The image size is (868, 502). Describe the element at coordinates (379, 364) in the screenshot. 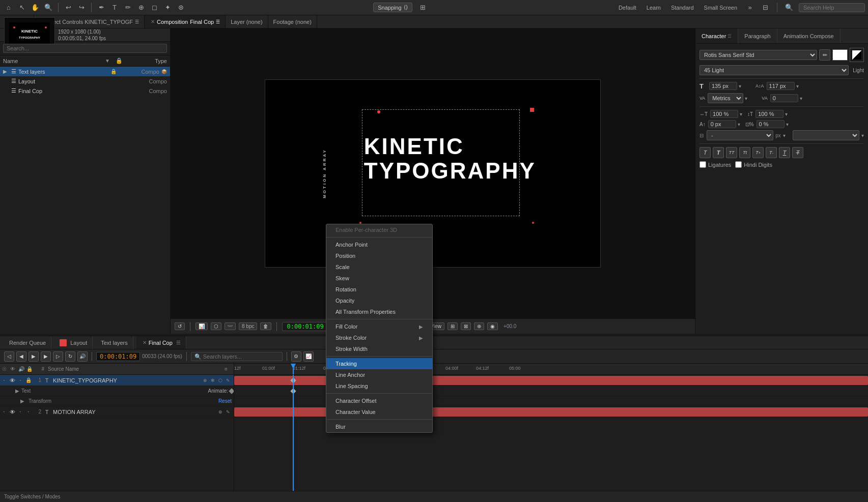

I see `ctx-tracking: Tracking` at that location.